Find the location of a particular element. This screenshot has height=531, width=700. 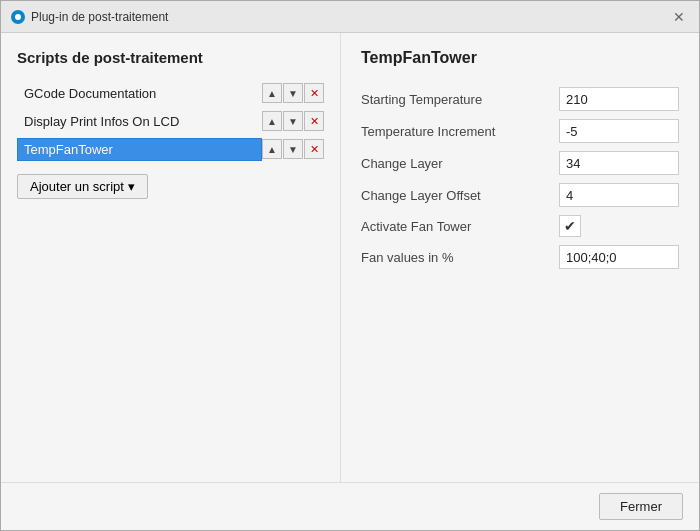

script-row-tempfan: TempFanTower ▲ ▼ ✕ is located at coordinates (170, 149).